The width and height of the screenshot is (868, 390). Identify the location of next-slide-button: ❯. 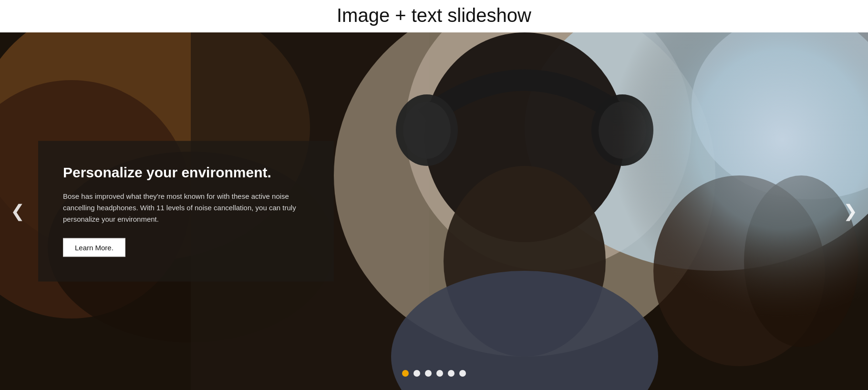
(850, 211).